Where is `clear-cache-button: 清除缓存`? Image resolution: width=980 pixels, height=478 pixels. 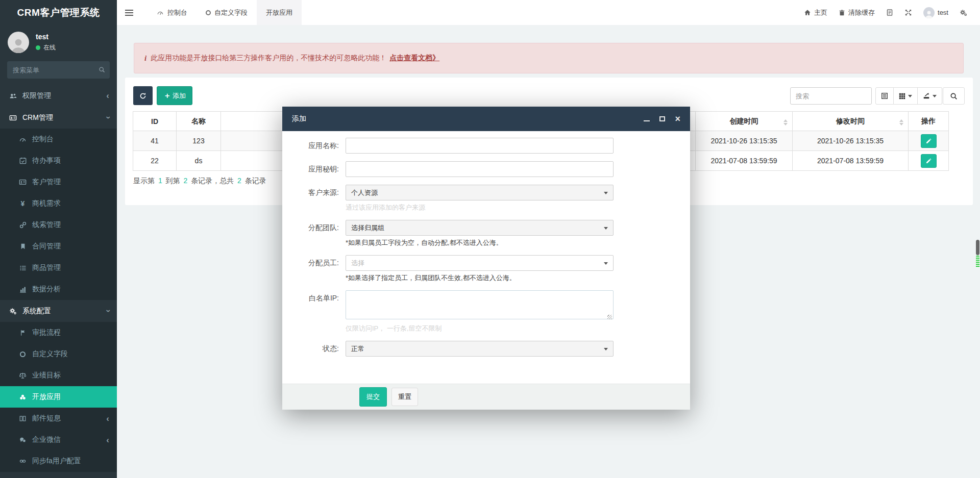 clear-cache-button: 清除缓存 is located at coordinates (856, 12).